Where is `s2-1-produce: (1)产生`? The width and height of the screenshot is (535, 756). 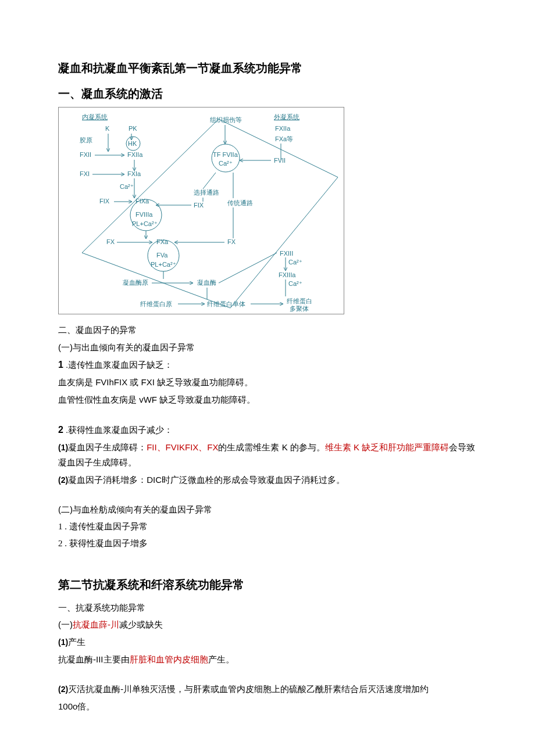 s2-1-produce: (1)产生 is located at coordinates (268, 642).